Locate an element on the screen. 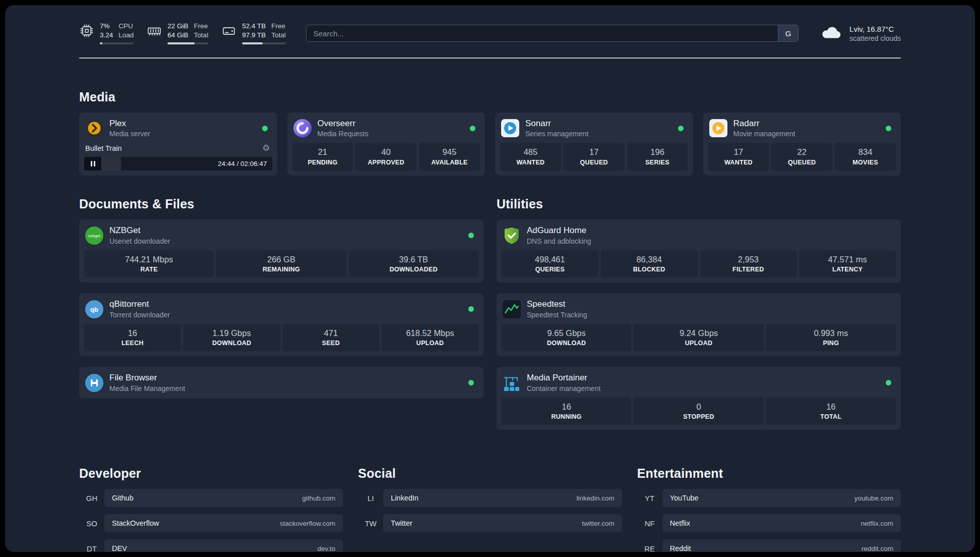 Image resolution: width=980 pixels, height=557 pixels. stat-tile: 21PENDING is located at coordinates (323, 156).